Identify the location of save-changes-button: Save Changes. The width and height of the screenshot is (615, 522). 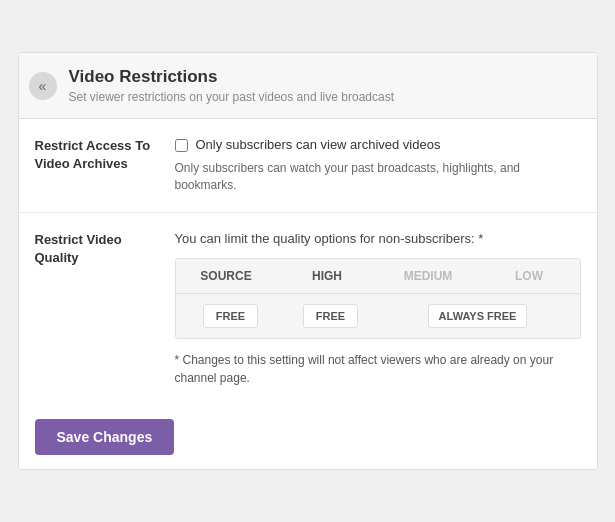
(105, 437).